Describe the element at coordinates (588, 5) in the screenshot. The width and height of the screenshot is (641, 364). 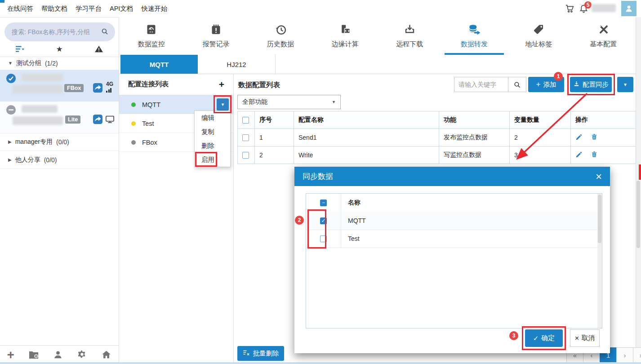
I see `notification-badge: 5` at that location.